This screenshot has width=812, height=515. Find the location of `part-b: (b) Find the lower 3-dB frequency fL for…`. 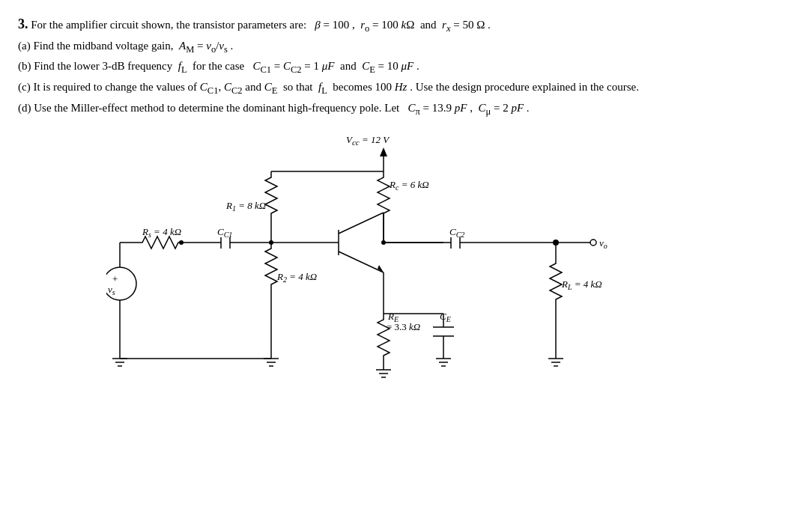

part-b: (b) Find the lower 3-dB frequency fL for… is located at coordinates (406, 67).